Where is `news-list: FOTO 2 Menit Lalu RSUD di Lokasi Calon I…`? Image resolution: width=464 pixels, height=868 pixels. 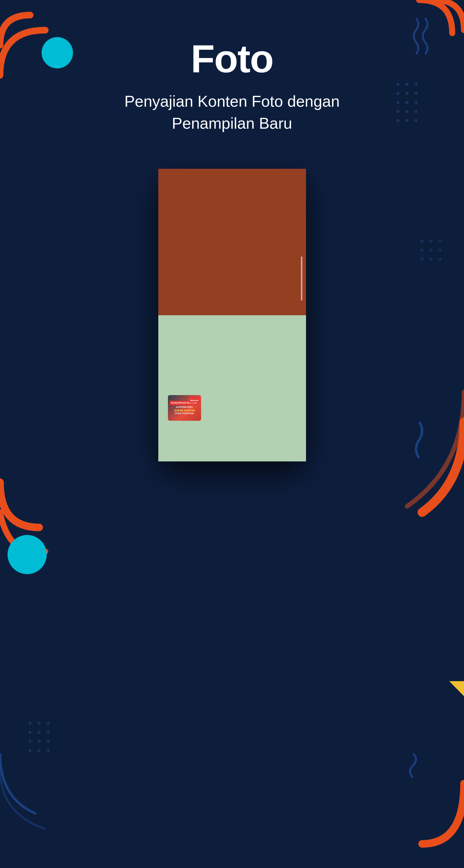
news-list: FOTO 2 Menit Lalu RSUD di Lokasi Calon I… is located at coordinates (232, 372).